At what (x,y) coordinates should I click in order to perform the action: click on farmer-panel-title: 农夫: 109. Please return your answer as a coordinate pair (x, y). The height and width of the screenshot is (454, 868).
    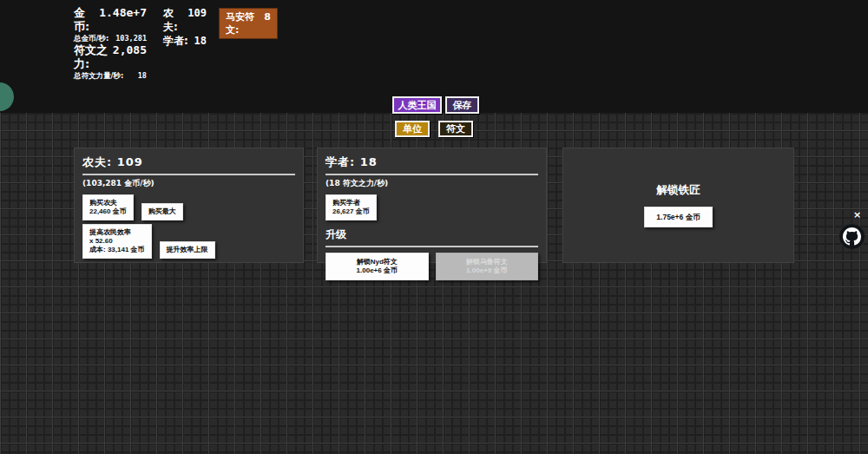
    Looking at the image, I should click on (189, 162).